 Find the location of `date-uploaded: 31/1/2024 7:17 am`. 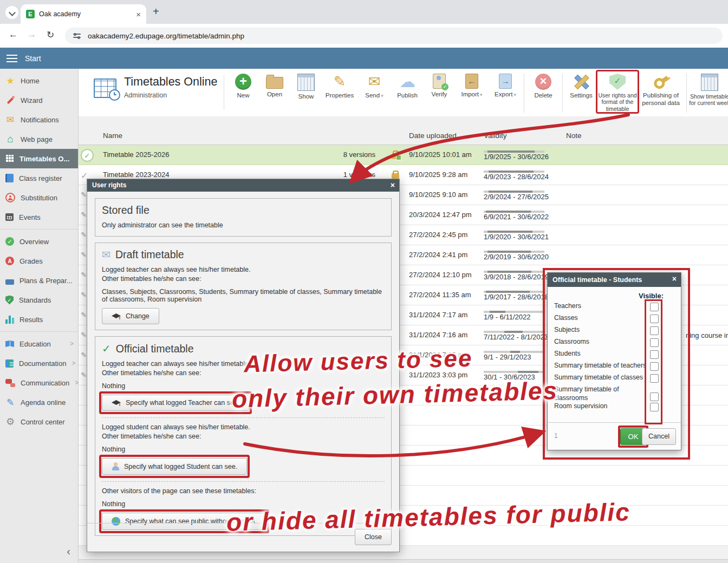

date-uploaded: 31/1/2024 7:17 am is located at coordinates (438, 315).